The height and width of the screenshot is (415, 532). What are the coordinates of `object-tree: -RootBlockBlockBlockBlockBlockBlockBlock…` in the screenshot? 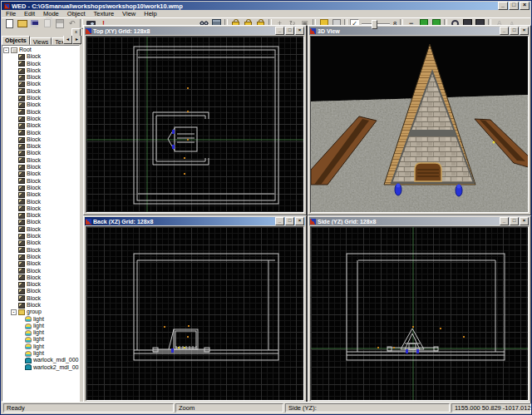 It's located at (41, 223).